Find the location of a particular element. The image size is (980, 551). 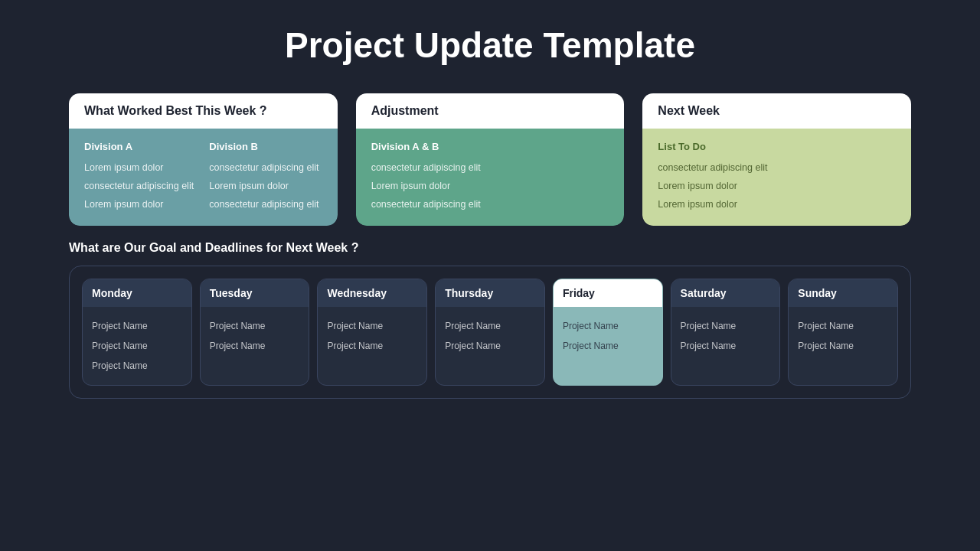

title-bold: Project Update is located at coordinates (409, 45).